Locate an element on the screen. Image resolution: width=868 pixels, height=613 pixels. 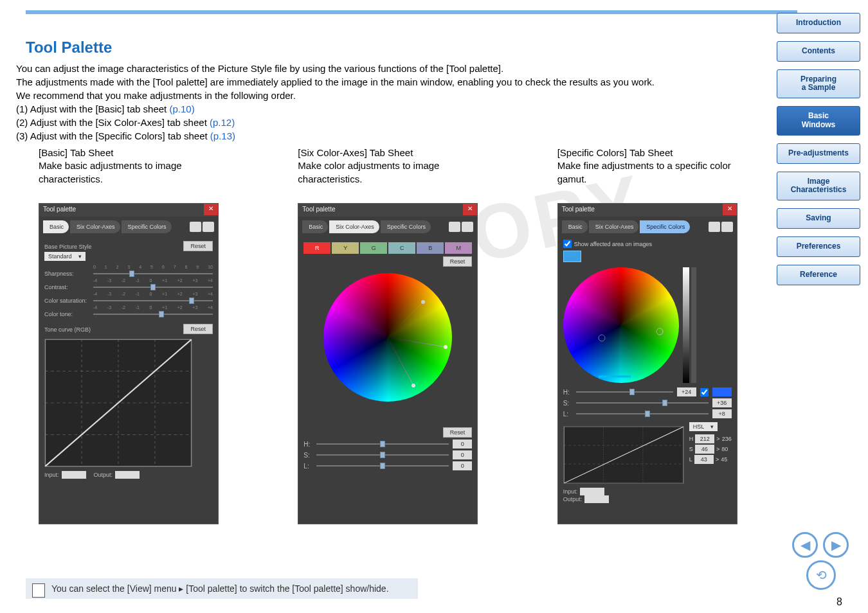
palette-icon-pair is located at coordinates (461, 227).